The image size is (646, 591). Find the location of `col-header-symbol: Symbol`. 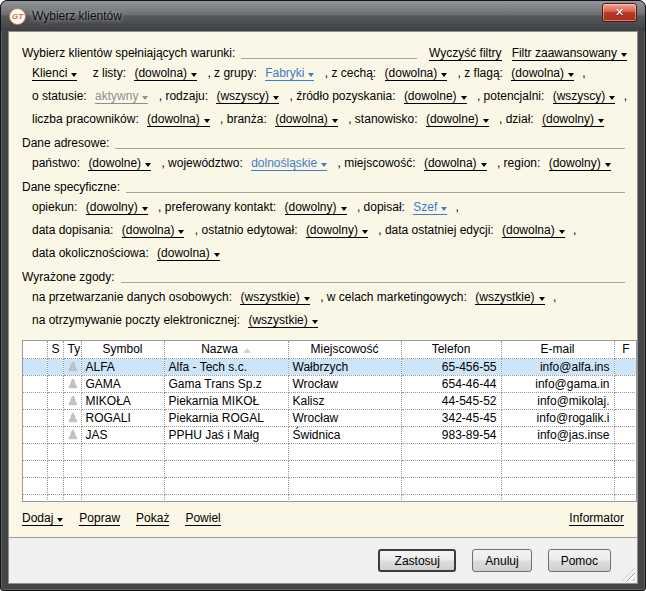

col-header-symbol: Symbol is located at coordinates (122, 350).